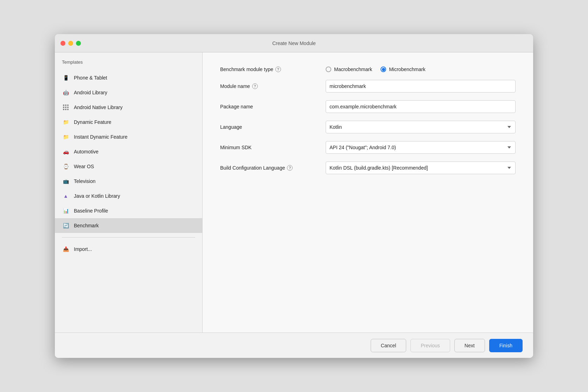 This screenshot has width=588, height=392. Describe the element at coordinates (273, 168) in the screenshot. I see `build-config-language-label: Build Configuration Language ?` at that location.